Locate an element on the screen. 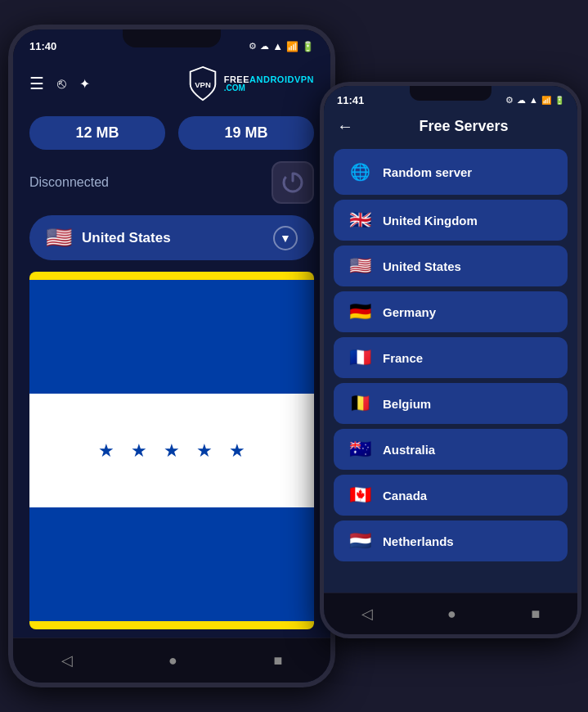 The height and width of the screenshot is (712, 588). flag-yellow-stripe-bottom is located at coordinates (172, 625).